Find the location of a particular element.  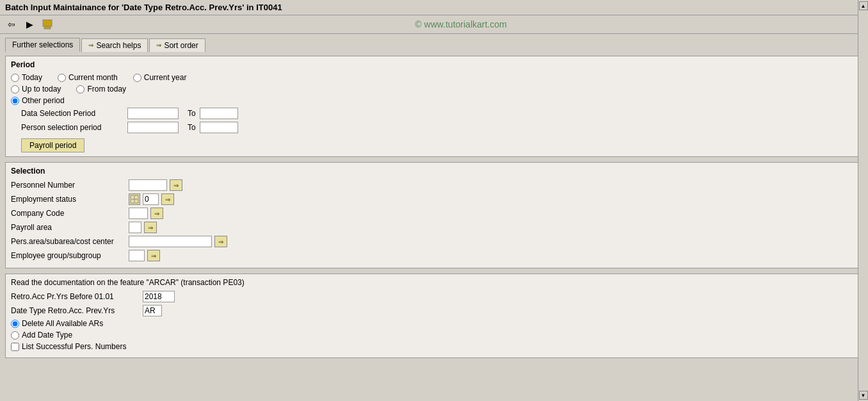

tab-further-selections: Further selections is located at coordinates (42, 45).